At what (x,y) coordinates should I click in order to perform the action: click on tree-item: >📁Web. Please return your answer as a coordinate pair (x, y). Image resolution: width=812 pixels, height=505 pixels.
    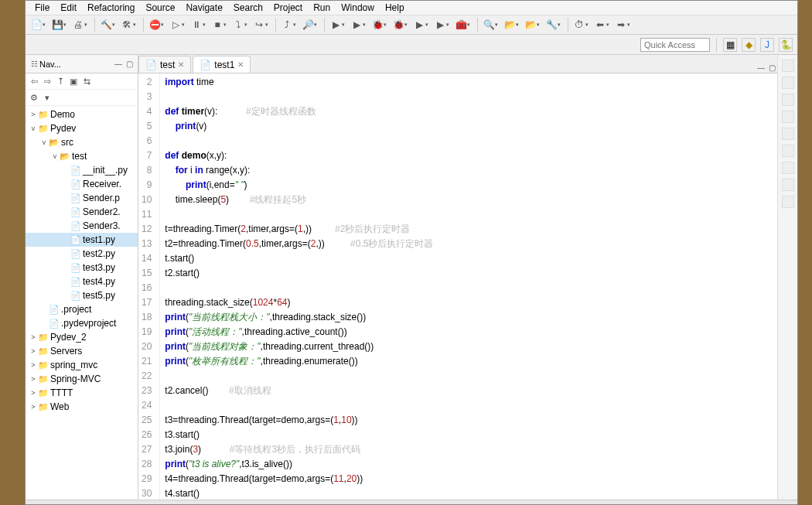
    Looking at the image, I should click on (82, 407).